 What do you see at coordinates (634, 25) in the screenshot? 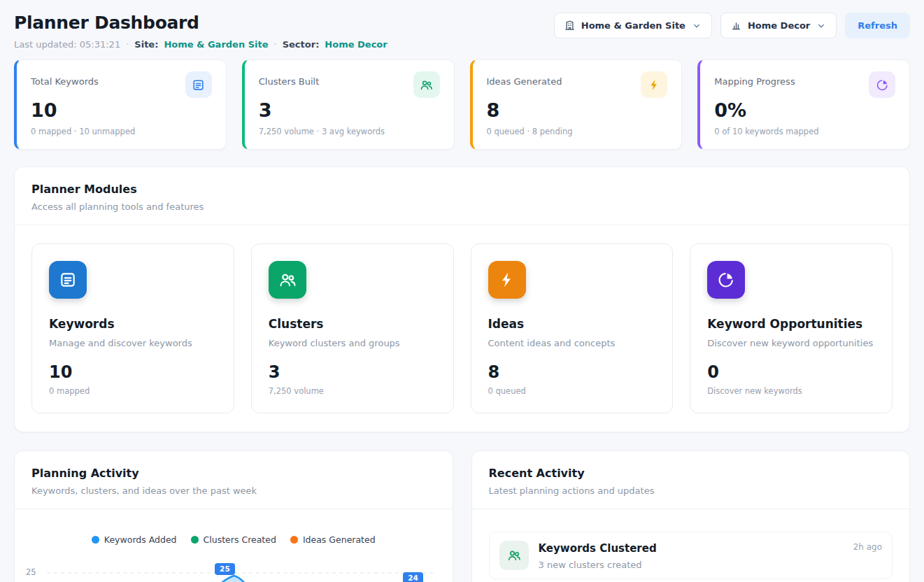
I see `site-selector-value: Home & Garden Site` at bounding box center [634, 25].